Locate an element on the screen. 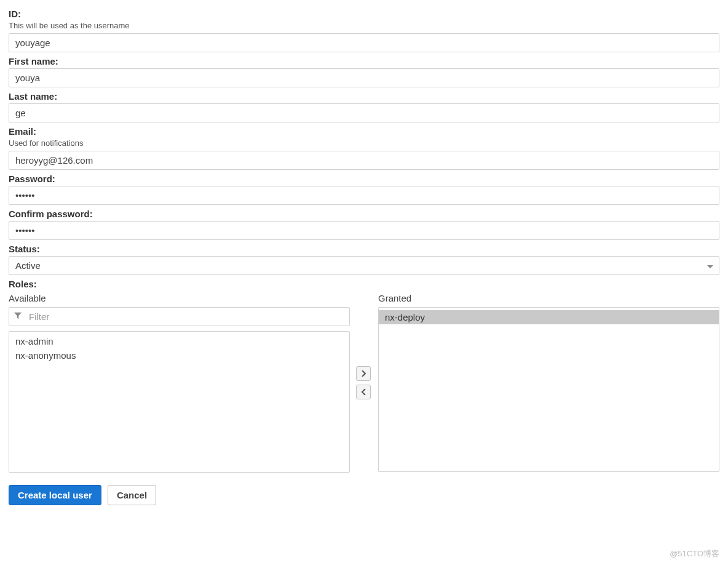 This screenshot has width=728, height=568. roles-granted-column: Granted nx-deploy is located at coordinates (548, 383).